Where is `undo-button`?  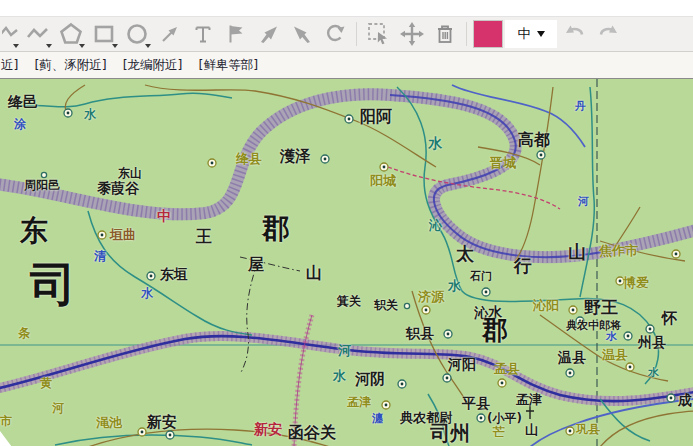 undo-button is located at coordinates (574, 34).